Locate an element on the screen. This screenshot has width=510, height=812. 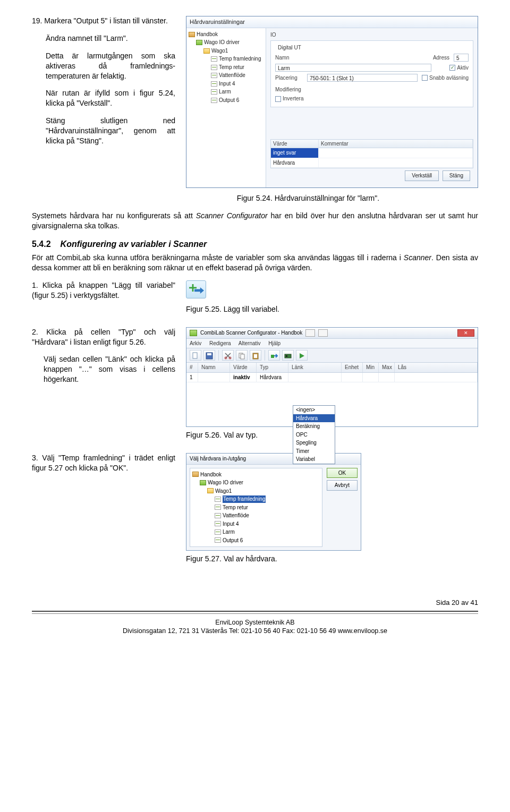
cell-typ: Hårdvara is located at coordinates (273, 378).